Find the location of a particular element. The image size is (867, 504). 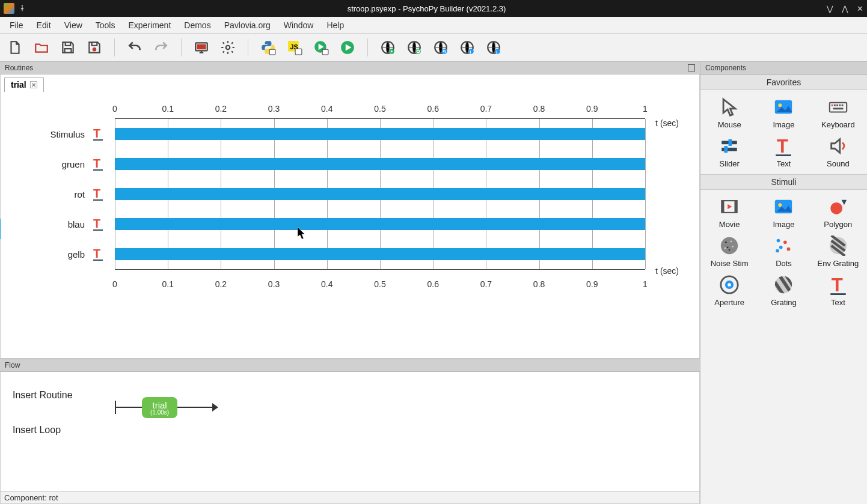

routines-panel-dock-icon is located at coordinates (691, 68).